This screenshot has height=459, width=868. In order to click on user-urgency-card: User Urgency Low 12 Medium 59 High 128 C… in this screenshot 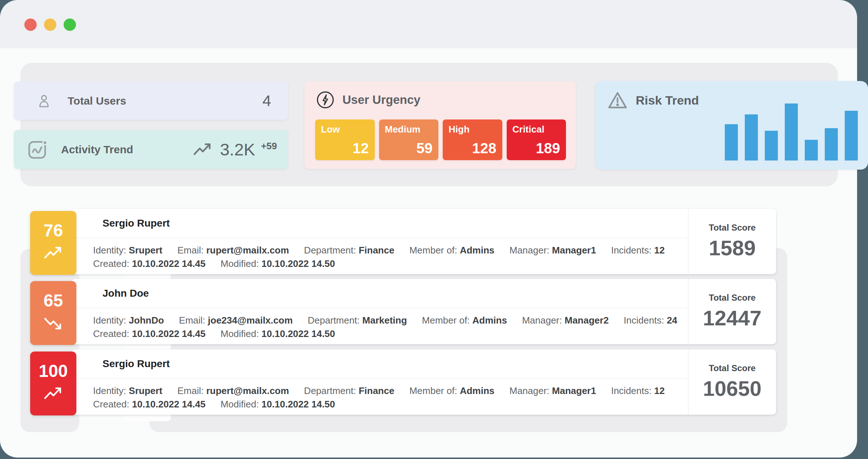, I will do `click(440, 125)`.